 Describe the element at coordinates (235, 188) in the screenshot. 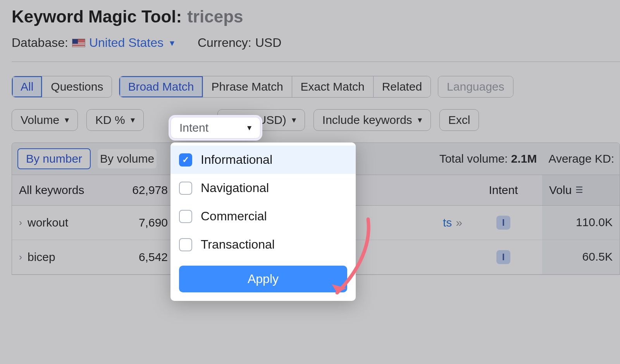

I see `option-label: Navigational` at that location.